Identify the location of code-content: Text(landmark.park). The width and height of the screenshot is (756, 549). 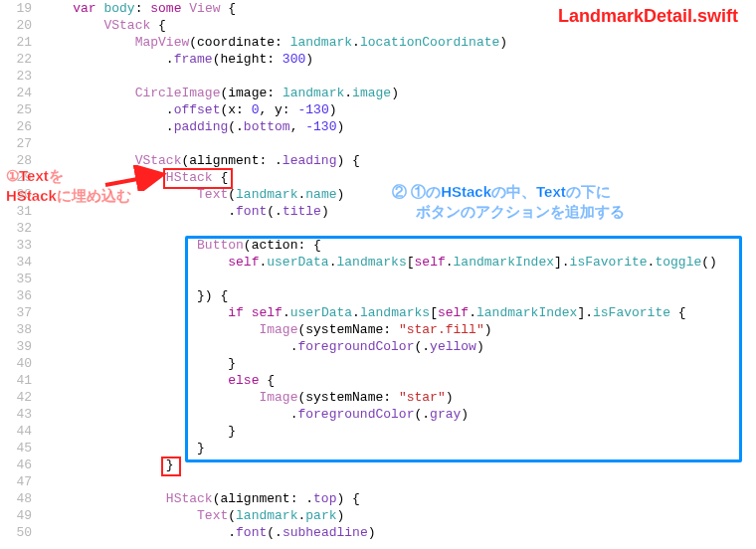
(399, 515).